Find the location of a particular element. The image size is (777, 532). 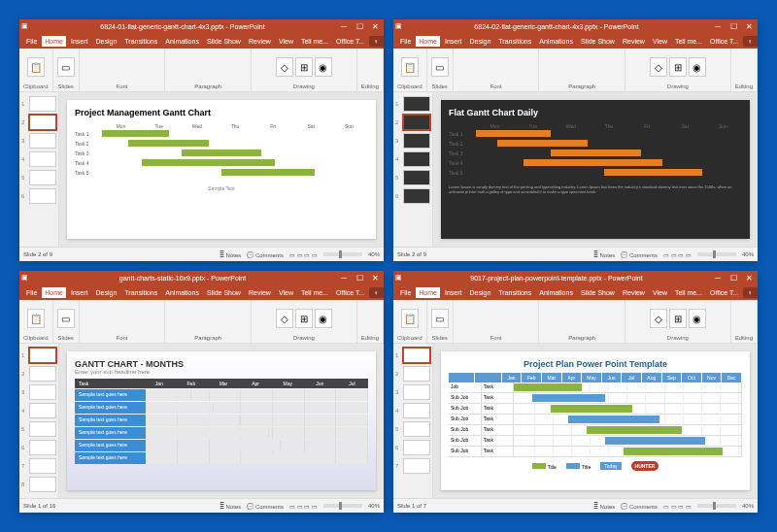

titlebar: ▣9017-project-plan-powerpoint-template.p… is located at coordinates (575, 278).